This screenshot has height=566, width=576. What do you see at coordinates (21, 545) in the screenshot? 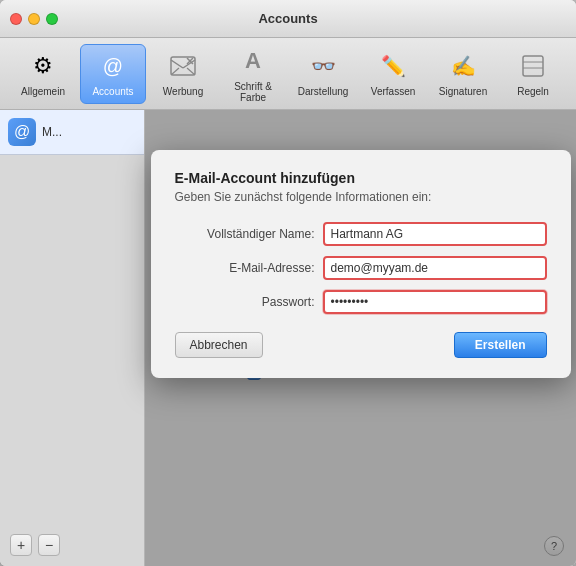
I see `add-account-button: +` at bounding box center [21, 545].